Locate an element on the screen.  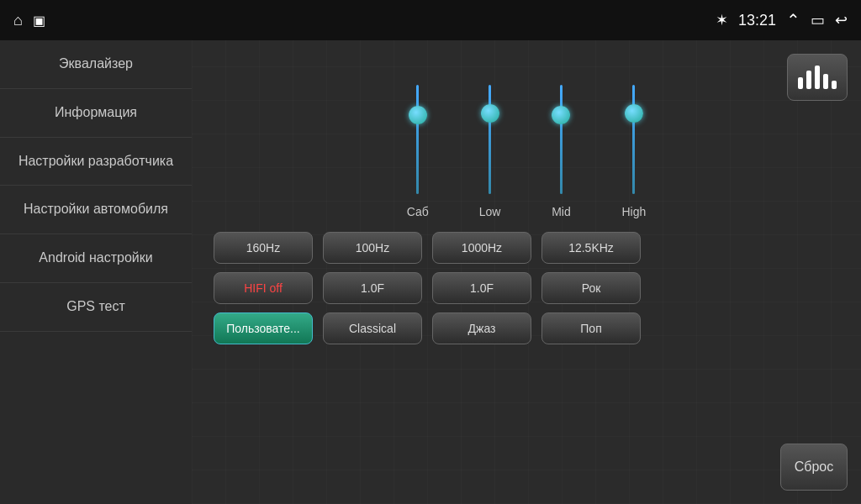
up-arrow-icon: ⌃ is located at coordinates (794, 20).